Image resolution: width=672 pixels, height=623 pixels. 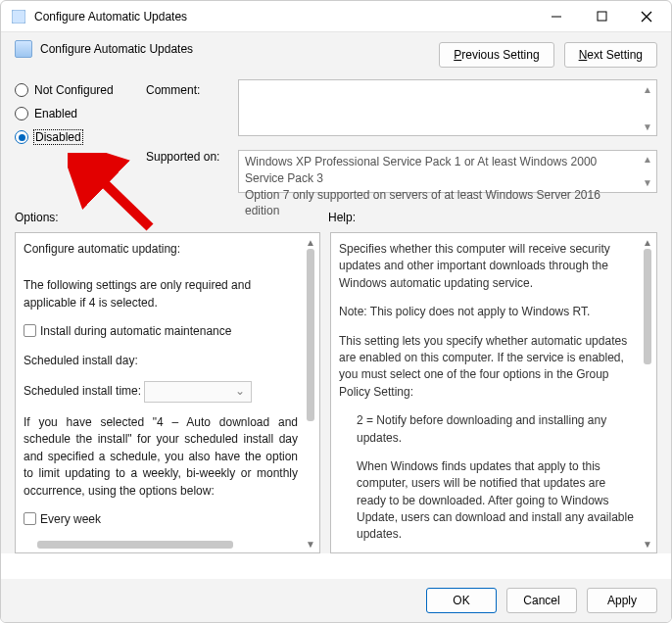 I want to click on help-p3: This setting lets you specify whether au…, so click(x=487, y=367).